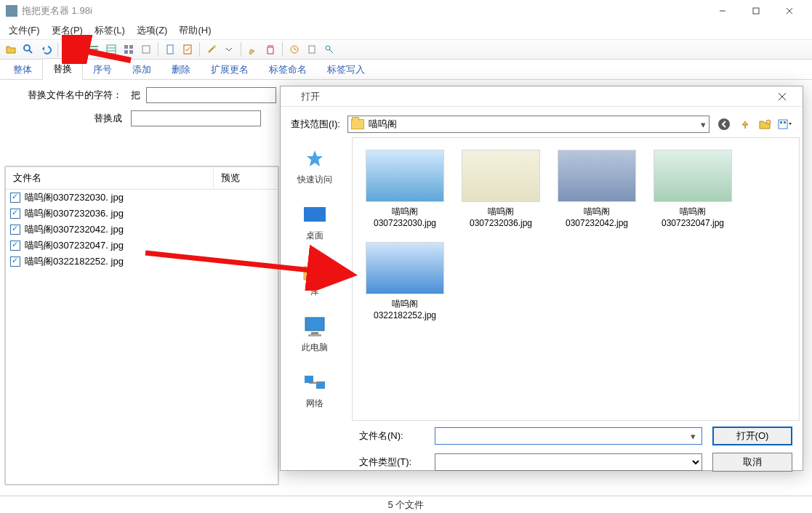 The width and height of the screenshot is (812, 513). I want to click on column-preview: 预览, so click(230, 178).